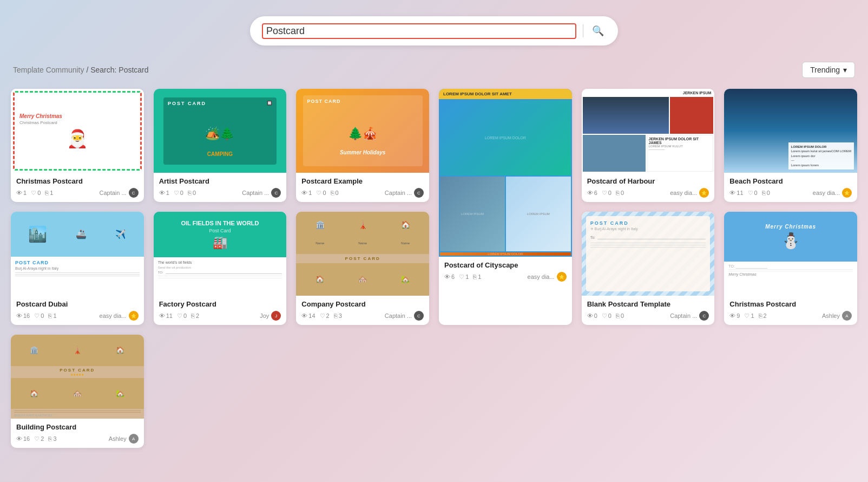  I want to click on card-harbour: JERKEN IPSUM JERKEN IPSUM DOLOR SIT JAME…, so click(648, 145).